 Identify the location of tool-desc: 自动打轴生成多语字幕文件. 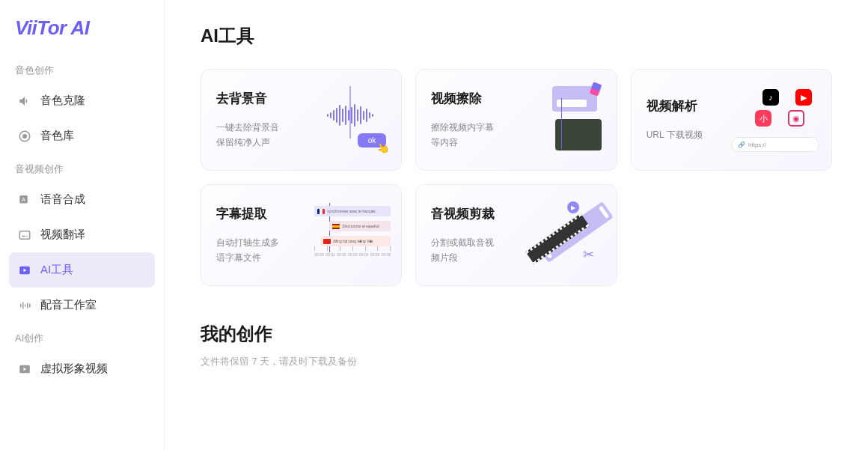
(265, 250).